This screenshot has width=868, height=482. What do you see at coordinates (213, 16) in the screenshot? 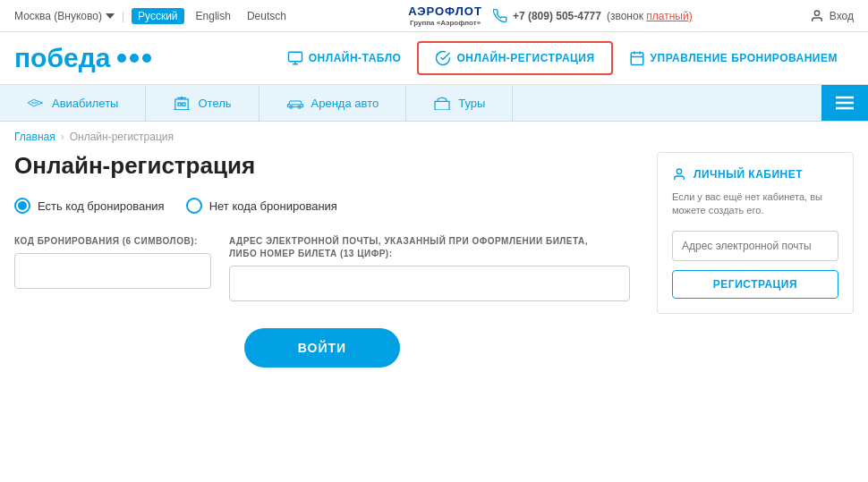
I see `lang-english: English` at bounding box center [213, 16].